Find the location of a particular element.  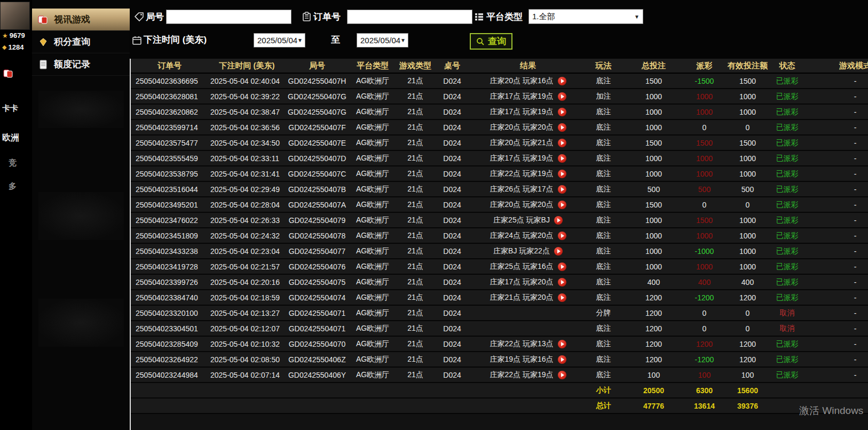

sidebar-item-video-games: 视讯游戏 is located at coordinates (81, 20).